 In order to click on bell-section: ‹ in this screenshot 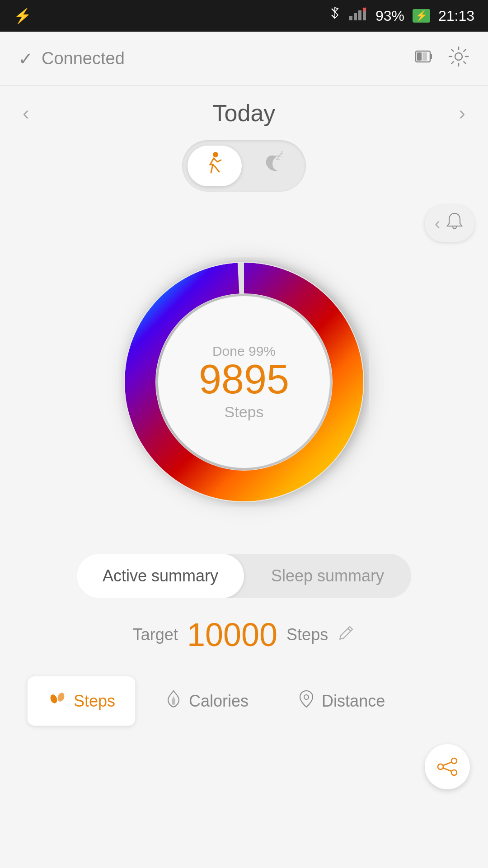, I will do `click(237, 223)`.